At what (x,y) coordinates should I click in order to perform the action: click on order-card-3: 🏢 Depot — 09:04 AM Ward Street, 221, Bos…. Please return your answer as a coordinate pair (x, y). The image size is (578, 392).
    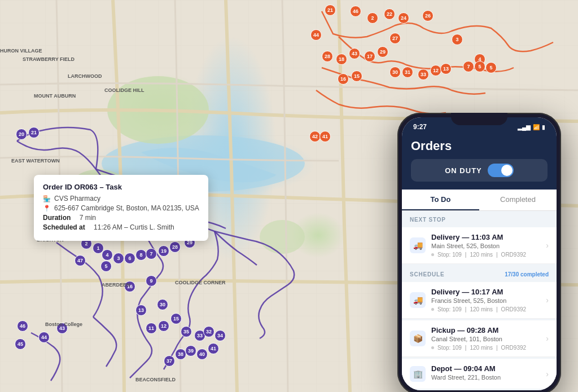
    Looking at the image, I should click on (479, 373).